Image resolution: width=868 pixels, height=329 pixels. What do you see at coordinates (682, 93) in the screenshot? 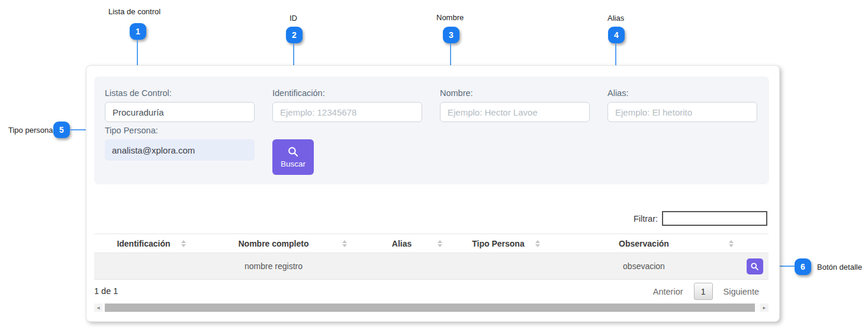
I see `alias-label: Alias:` at bounding box center [682, 93].